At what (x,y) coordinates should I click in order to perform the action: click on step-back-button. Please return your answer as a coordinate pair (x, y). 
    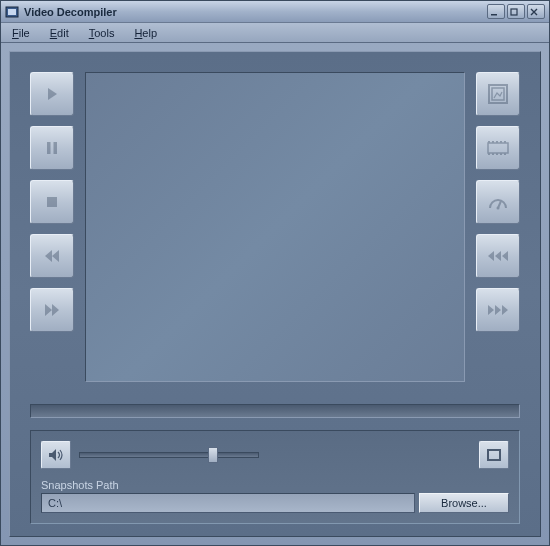
    Looking at the image, I should click on (498, 256).